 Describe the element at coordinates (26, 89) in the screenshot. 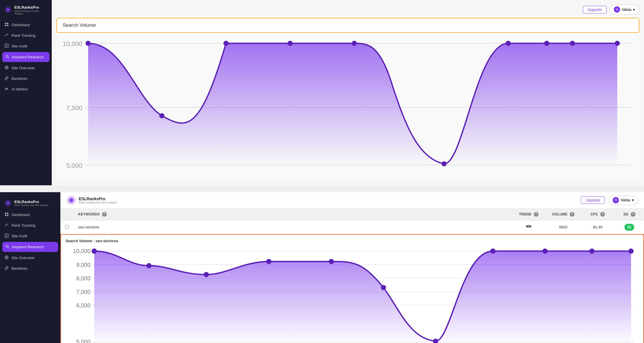

I see `sidebar1-item-ai-writers: AI Writers` at that location.